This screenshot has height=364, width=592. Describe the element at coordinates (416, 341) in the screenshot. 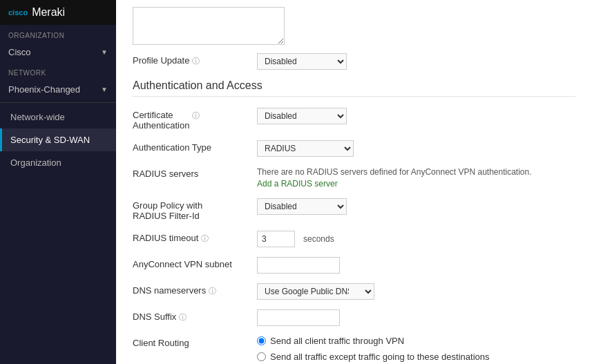

I see `client-routing-option-send-all: Send all client traffic through VPN` at that location.